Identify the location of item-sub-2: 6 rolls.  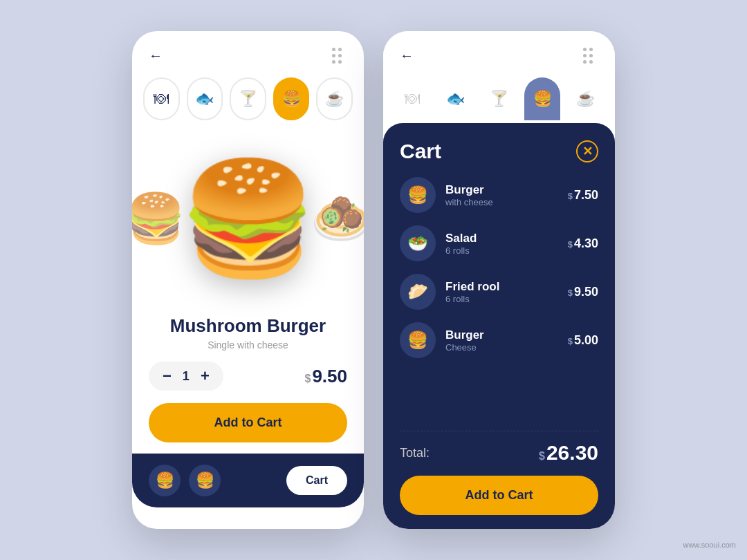
(502, 250).